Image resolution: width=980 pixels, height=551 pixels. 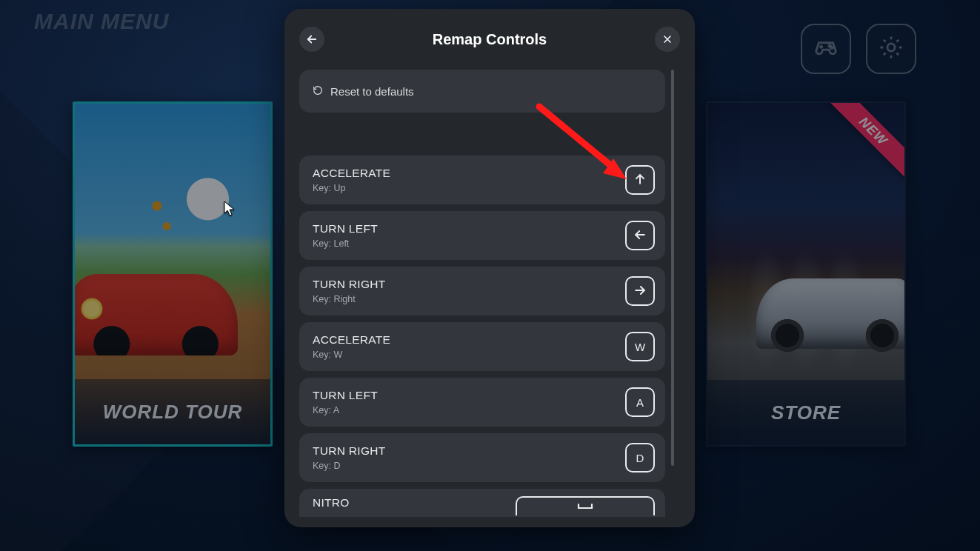 What do you see at coordinates (482, 347) in the screenshot?
I see `control-row-accelerate-w: ACCELERATE Key: W W` at bounding box center [482, 347].